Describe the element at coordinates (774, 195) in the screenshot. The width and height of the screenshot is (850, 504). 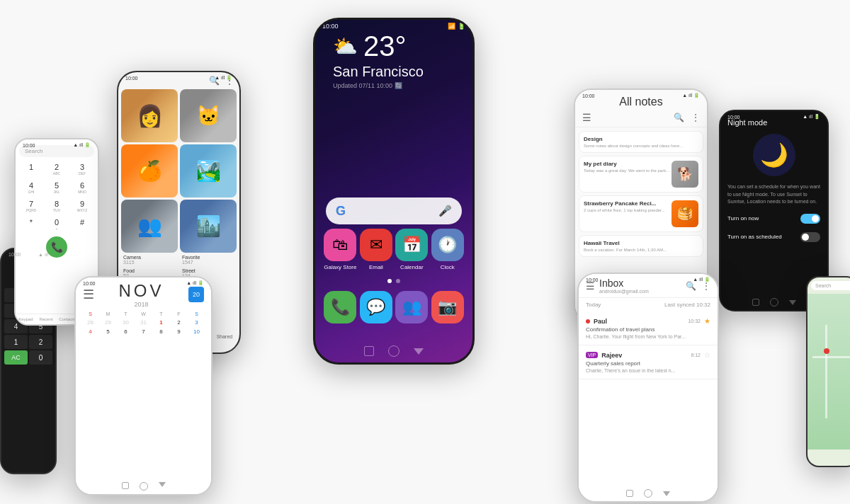
I see `night-description: You can set a schedule for when you want…` at that location.